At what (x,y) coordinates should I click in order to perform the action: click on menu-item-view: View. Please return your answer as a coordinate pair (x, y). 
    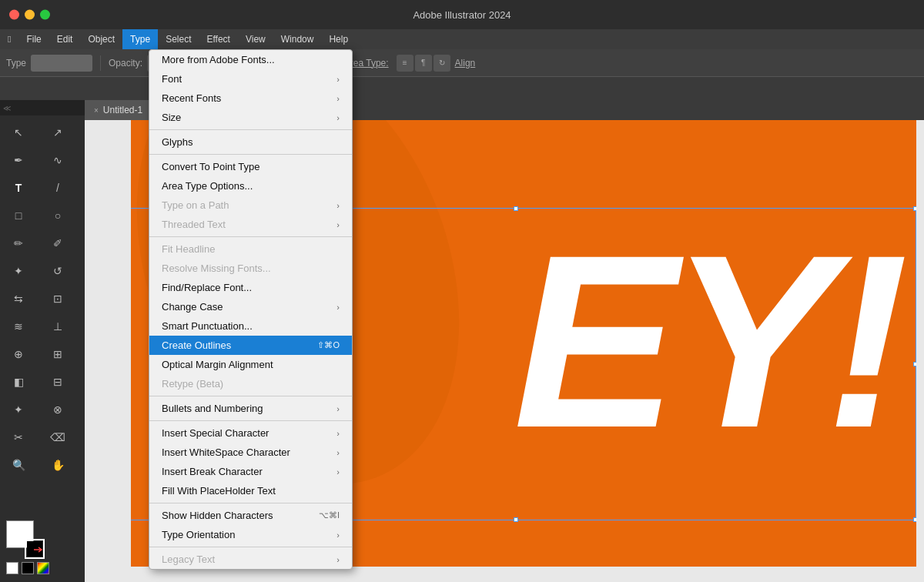
    Looking at the image, I should click on (256, 39).